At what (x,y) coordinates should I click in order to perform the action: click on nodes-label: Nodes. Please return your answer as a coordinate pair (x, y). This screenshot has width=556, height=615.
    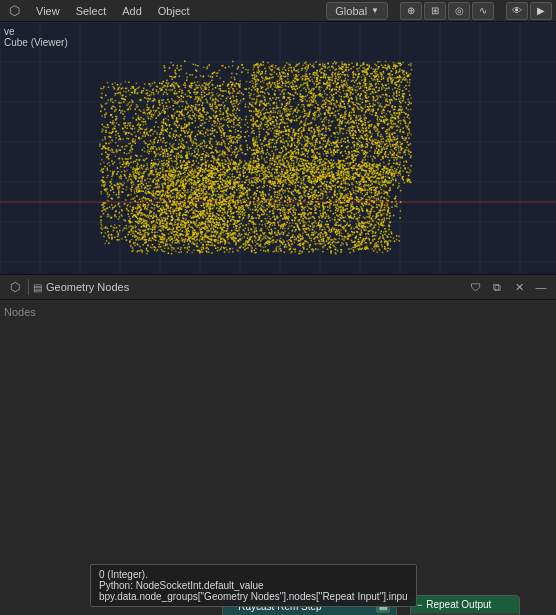
    Looking at the image, I should click on (20, 312).